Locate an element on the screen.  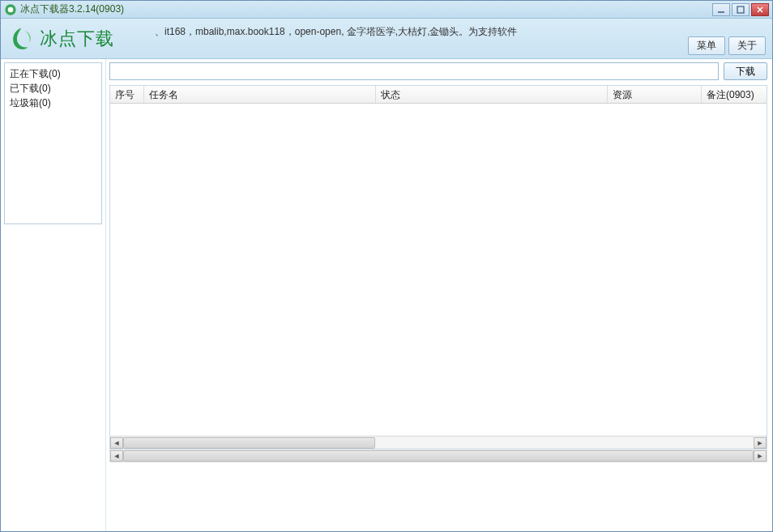
url-row: 下载 is located at coordinates (438, 71).